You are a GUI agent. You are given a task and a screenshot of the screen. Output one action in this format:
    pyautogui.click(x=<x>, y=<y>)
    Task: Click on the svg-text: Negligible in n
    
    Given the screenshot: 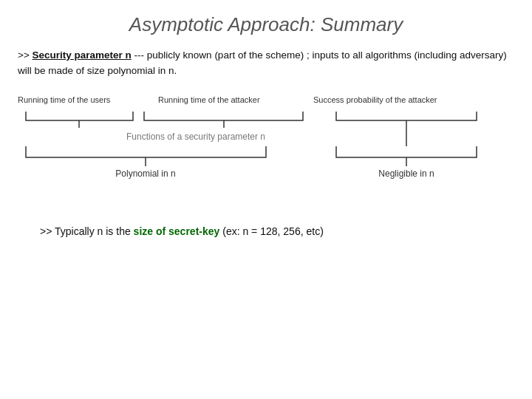 What is the action you would take?
    pyautogui.click(x=406, y=174)
    